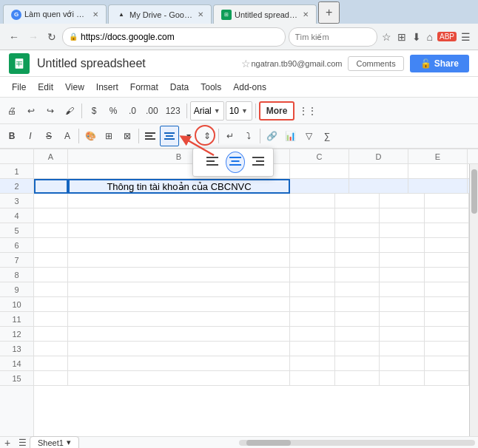 This screenshot has height=448, width=478. I want to click on sheet-tab-1: Sheet1 ▾, so click(55, 442).